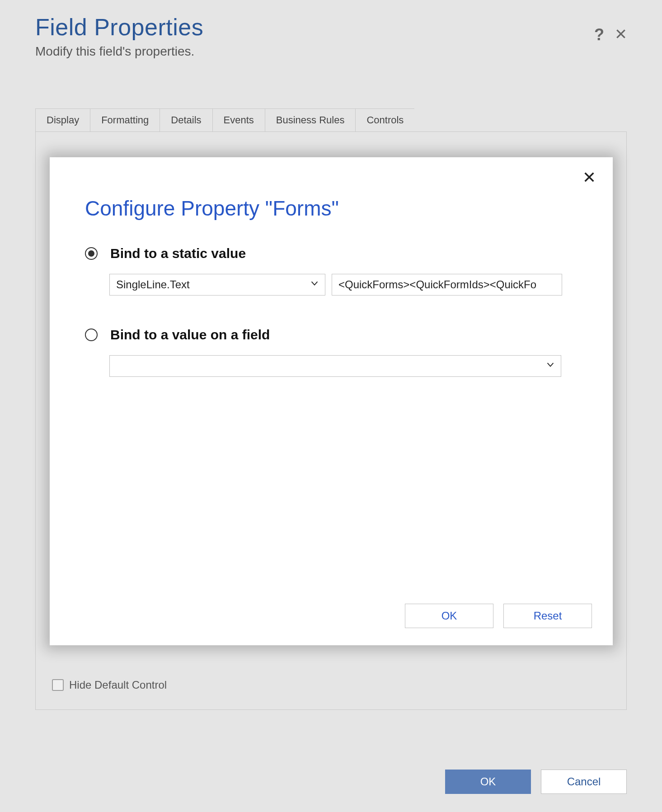  Describe the element at coordinates (153, 285) in the screenshot. I see `static-type-value: SingleLine.Text` at that location.